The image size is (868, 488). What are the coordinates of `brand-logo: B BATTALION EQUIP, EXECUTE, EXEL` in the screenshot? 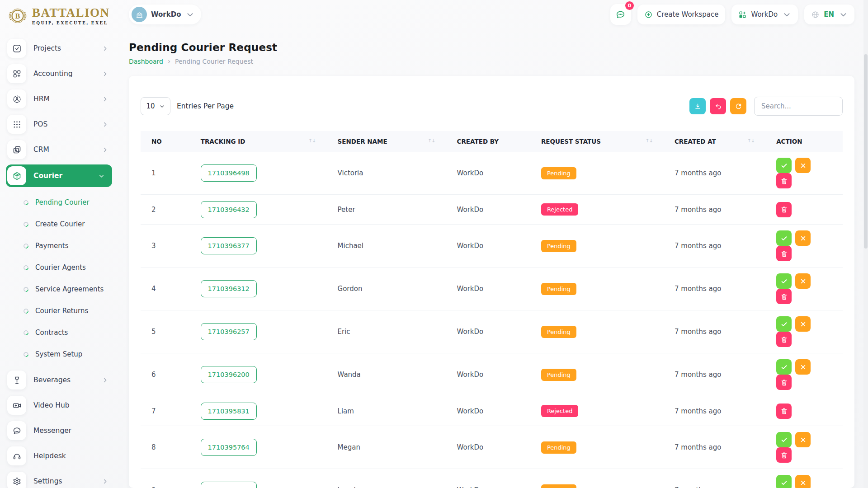 It's located at (60, 16).